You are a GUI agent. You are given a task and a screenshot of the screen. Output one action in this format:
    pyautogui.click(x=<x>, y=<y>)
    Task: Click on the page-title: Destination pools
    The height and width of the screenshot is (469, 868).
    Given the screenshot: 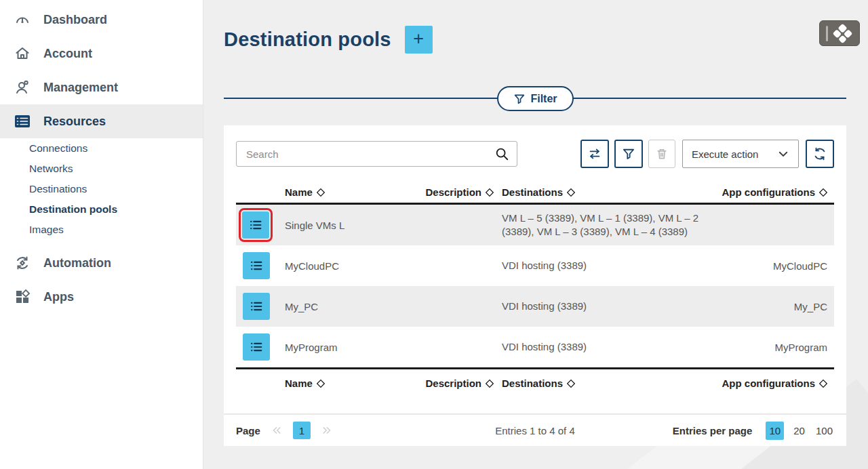 What is the action you would take?
    pyautogui.click(x=308, y=39)
    